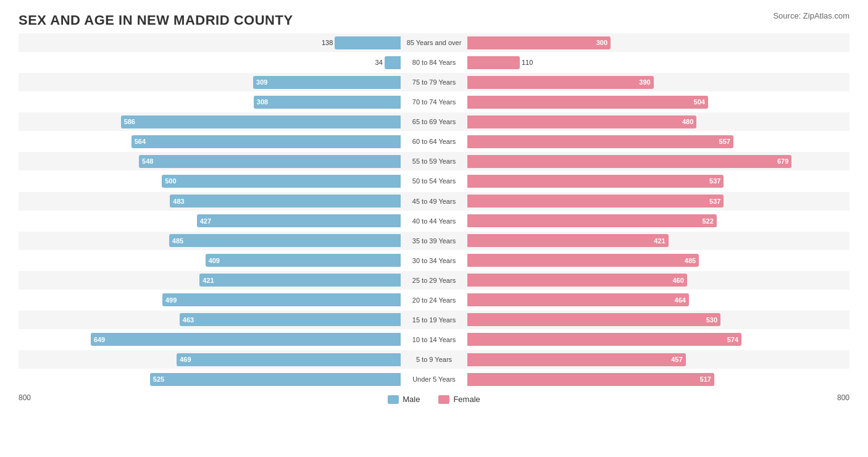 The height and width of the screenshot is (457, 868). I want to click on male-bar: 309, so click(327, 83).